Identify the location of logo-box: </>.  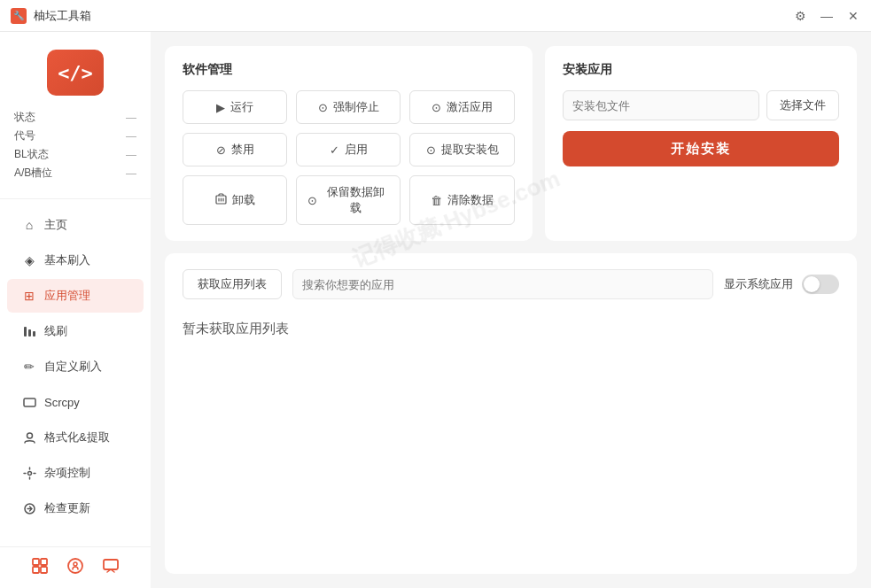
(75, 73).